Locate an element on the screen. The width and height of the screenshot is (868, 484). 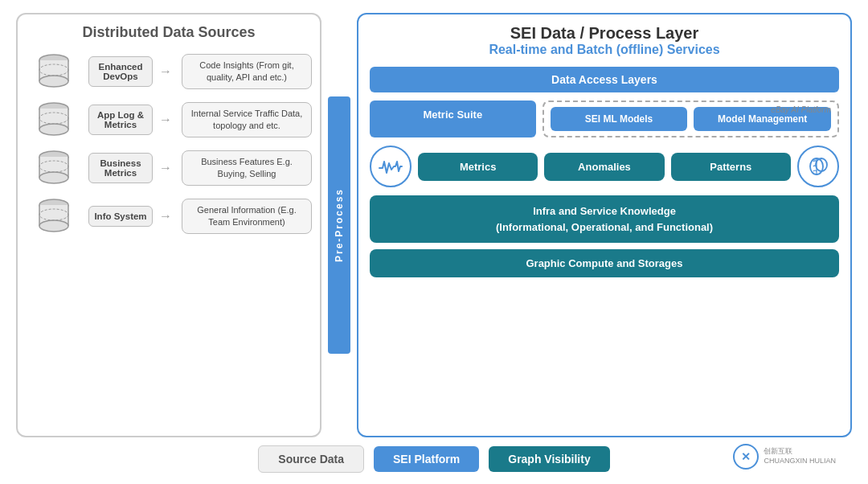
source-label-2: App Log & Metrics is located at coordinates (121, 120).